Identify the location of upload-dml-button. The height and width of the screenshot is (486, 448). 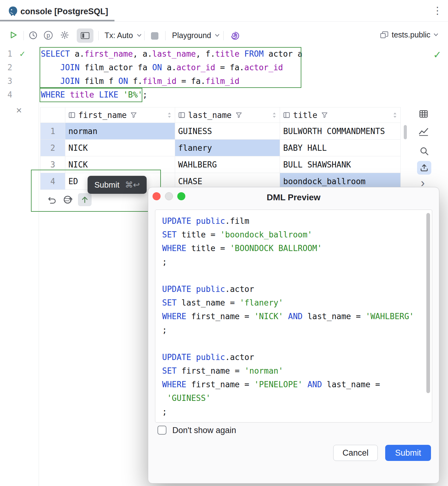
(85, 200).